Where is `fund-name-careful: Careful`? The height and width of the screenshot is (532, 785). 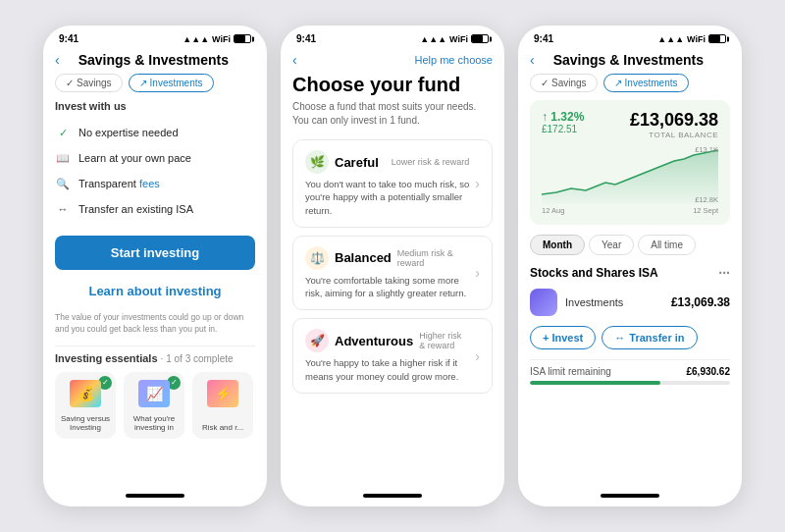
fund-name-careful: Careful is located at coordinates (357, 163).